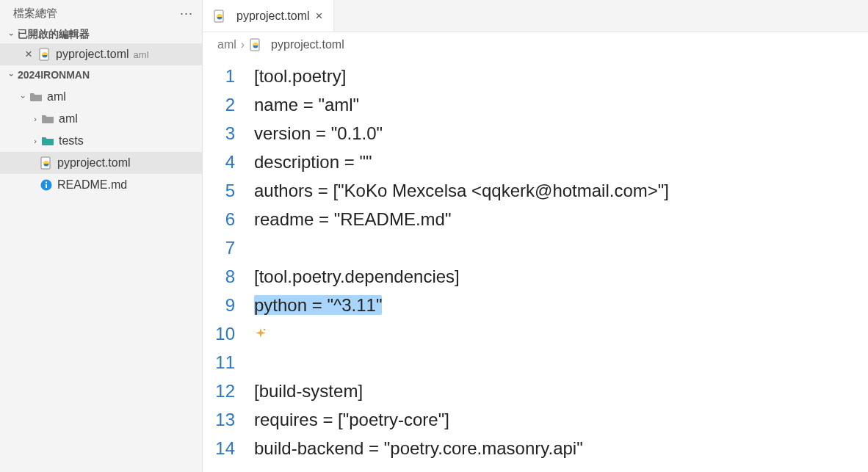 The height and width of the screenshot is (472, 868). I want to click on line-number: 6, so click(228, 219).